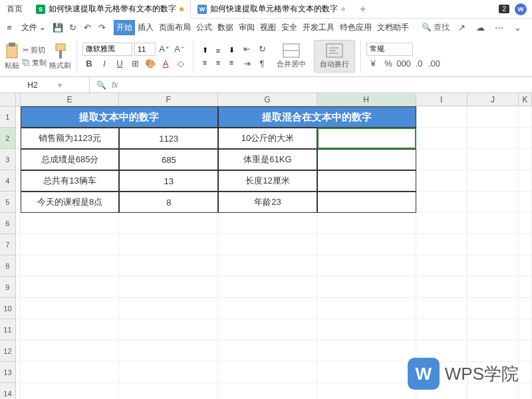  I want to click on cell-e2: 销售额为1123元, so click(70, 138).